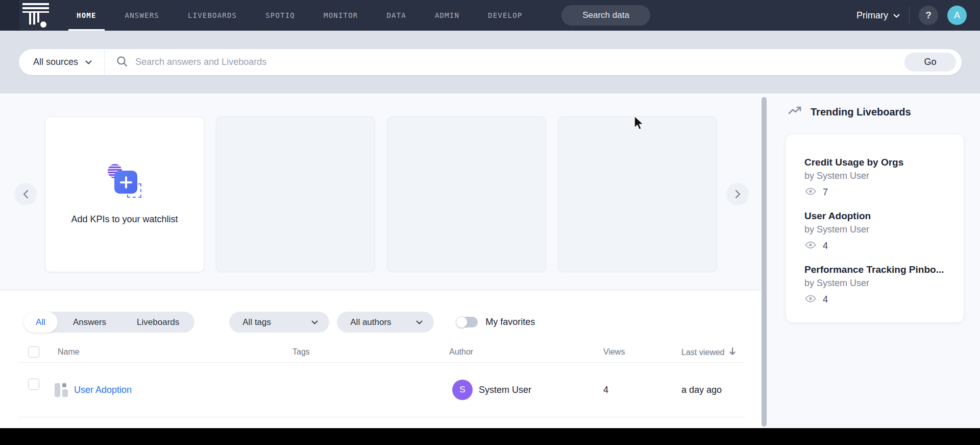 The width and height of the screenshot is (980, 445). I want to click on add-kpi-icon, so click(125, 181).